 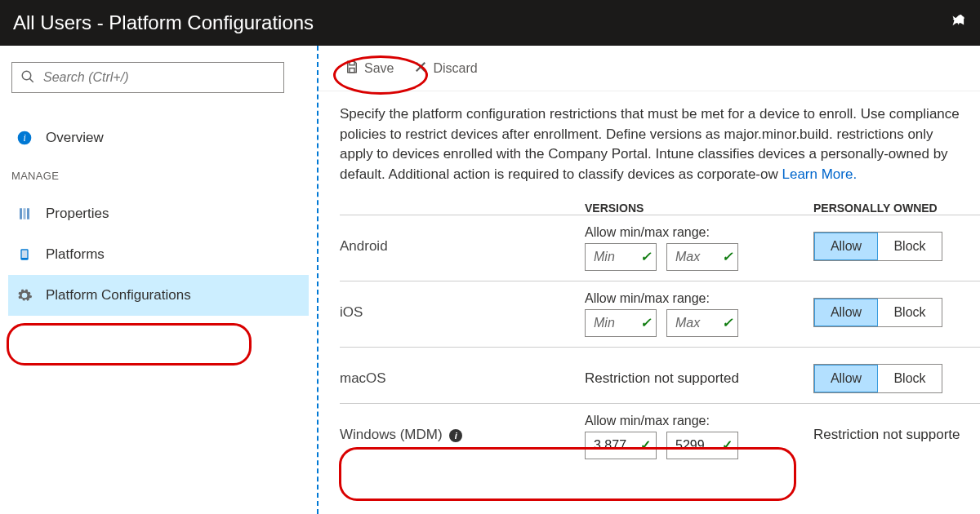 What do you see at coordinates (660, 248) in the screenshot?
I see `row-android: Android Allow min/max range: Min✓ Max✓ A…` at bounding box center [660, 248].